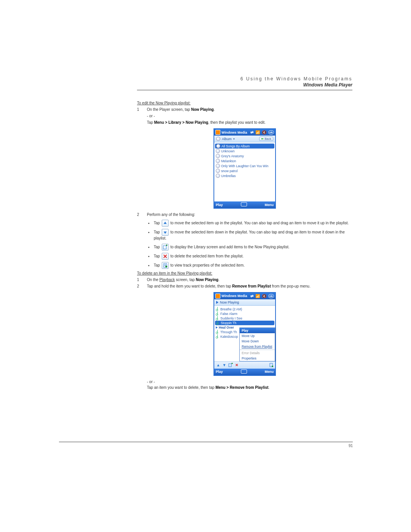 The height and width of the screenshot is (532, 411). I want to click on list-item: All Songs By Album, so click(245, 146).